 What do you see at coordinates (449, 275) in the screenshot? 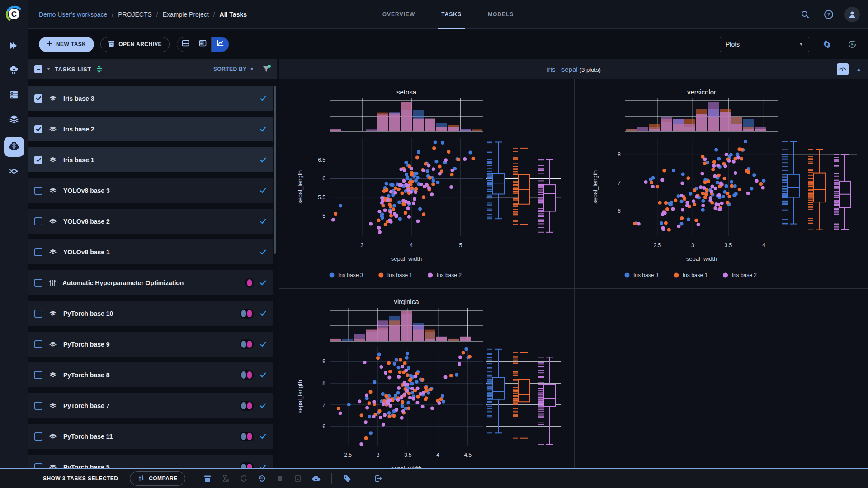
I see `svg-text: Iris base 2` at bounding box center [449, 275].